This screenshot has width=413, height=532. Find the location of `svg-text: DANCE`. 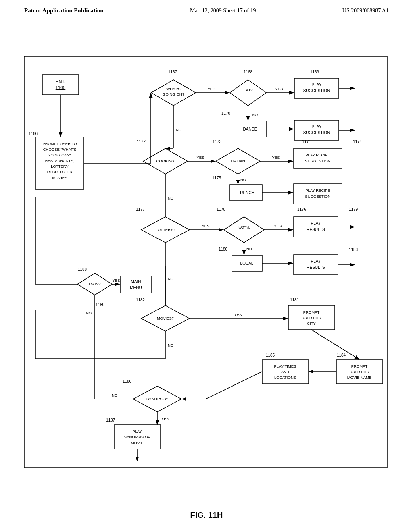

svg-text: DANCE is located at coordinates (250, 129).